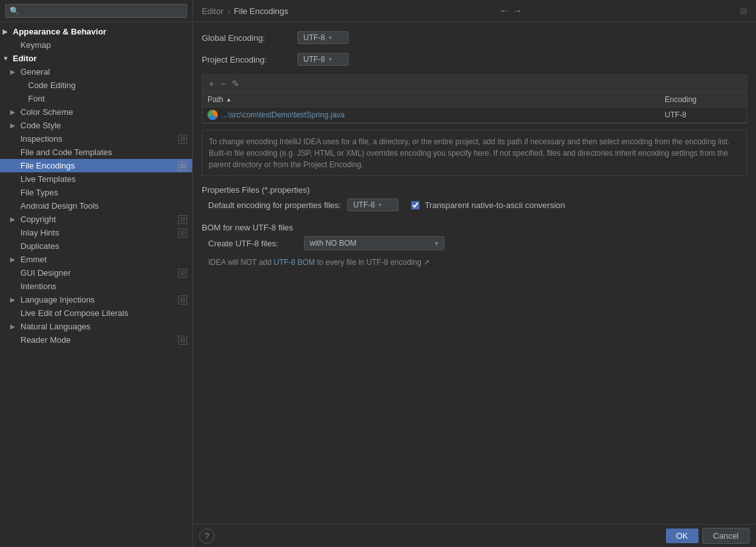 This screenshot has height=547, width=756. I want to click on sidebar-item-file-encodings: File Encodings ⊟, so click(96, 166).